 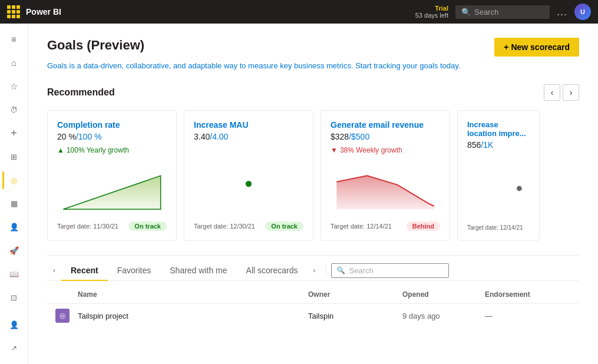 What do you see at coordinates (313, 47) in the screenshot?
I see `page-header: Goals (Preview) + New scorecard` at bounding box center [313, 47].